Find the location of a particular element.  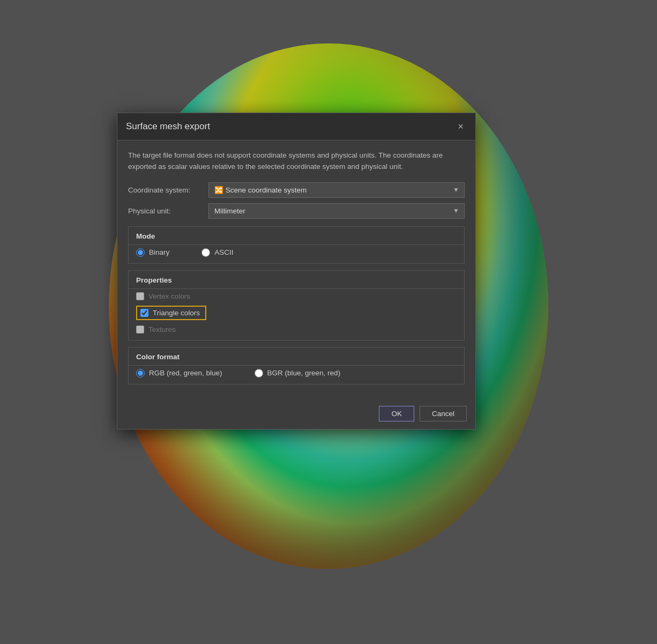

dialog-title: Surface mesh export is located at coordinates (168, 127).